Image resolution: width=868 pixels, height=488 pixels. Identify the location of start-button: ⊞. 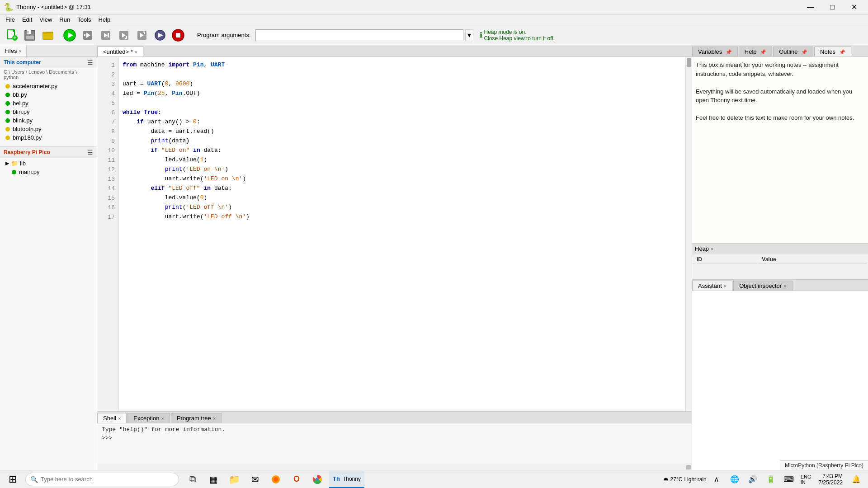
(13, 479).